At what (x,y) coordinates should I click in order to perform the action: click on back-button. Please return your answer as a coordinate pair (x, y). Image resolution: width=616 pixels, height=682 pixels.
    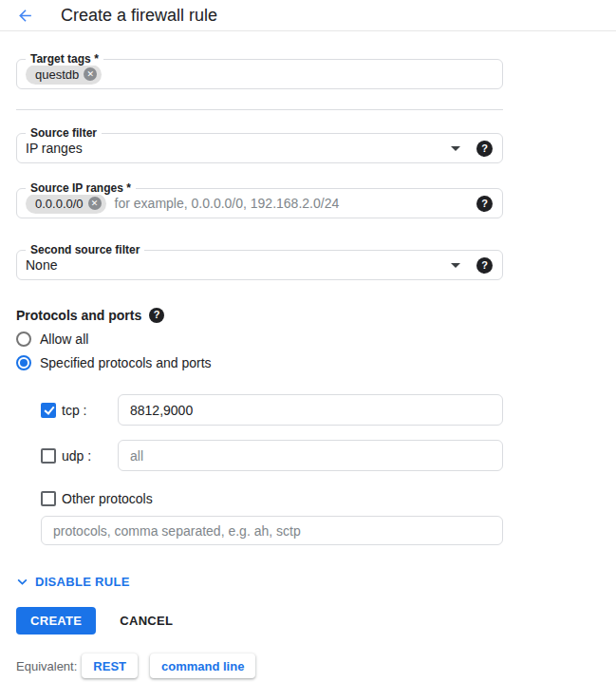
    Looking at the image, I should click on (25, 15).